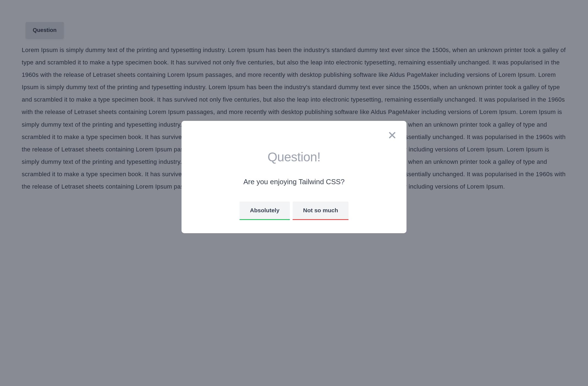 The height and width of the screenshot is (386, 588). Describe the element at coordinates (321, 211) in the screenshot. I see `not-so-much-button: Not so much` at that location.